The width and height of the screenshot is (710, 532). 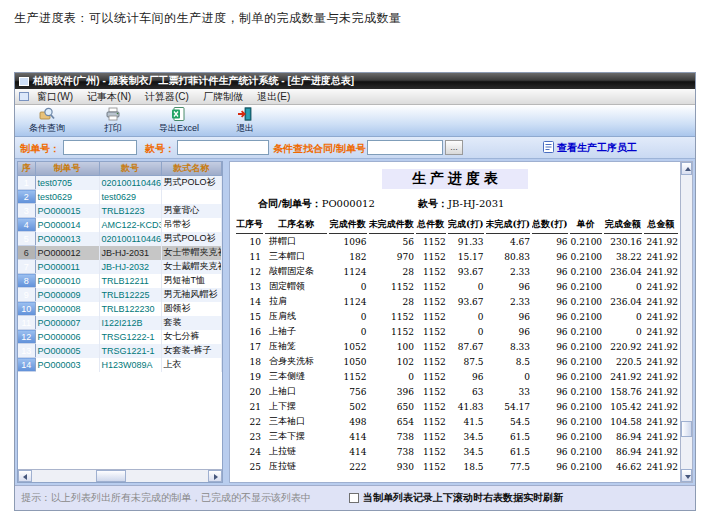 What do you see at coordinates (245, 121) in the screenshot?
I see `exit-button: 退出` at bounding box center [245, 121].